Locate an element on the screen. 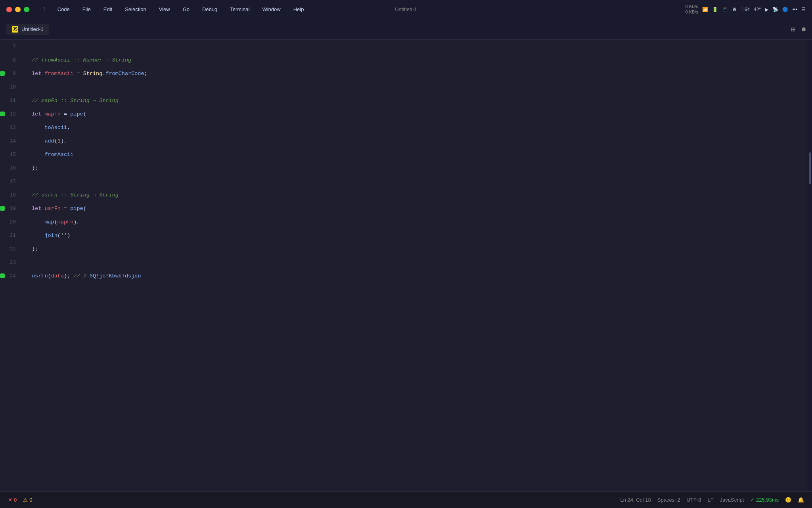 The image size is (812, 508). statusbar-left: ✕ 0 ⚠ 0 is located at coordinates (20, 500).